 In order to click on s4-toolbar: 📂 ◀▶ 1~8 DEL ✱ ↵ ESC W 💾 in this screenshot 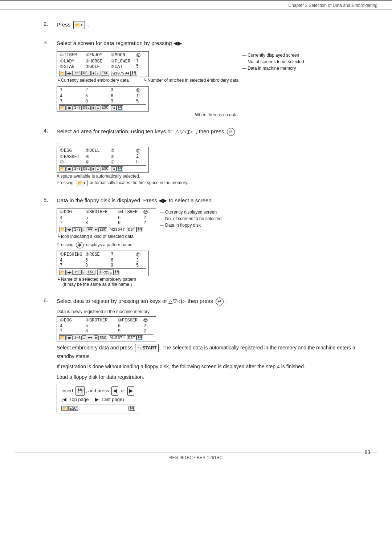, I will do `click(103, 169)`.